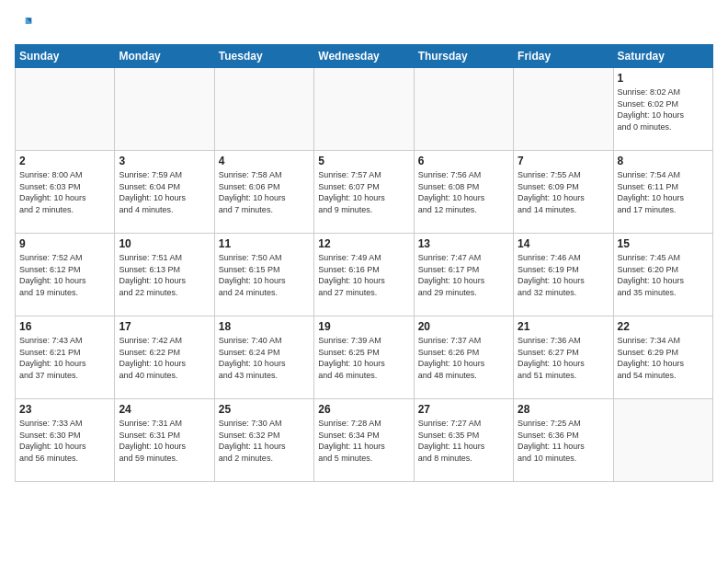  I want to click on day-info: Sunrise: 7:43 AM Sunset: 6:21 PM Dayligh…, so click(64, 358).